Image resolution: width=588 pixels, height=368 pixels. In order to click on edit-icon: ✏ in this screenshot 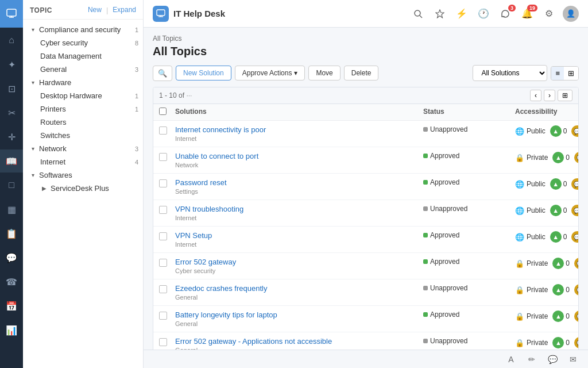, I will do `click(532, 359)`.